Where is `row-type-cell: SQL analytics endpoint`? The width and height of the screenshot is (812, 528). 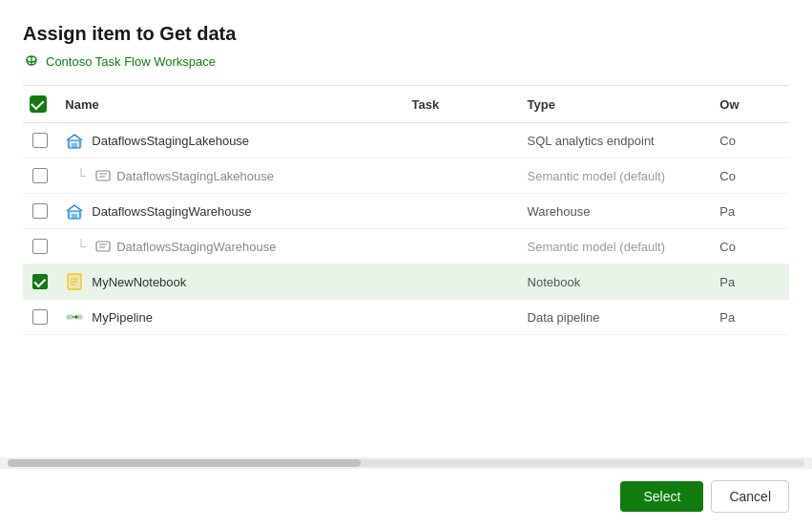 row-type-cell: SQL analytics endpoint is located at coordinates (616, 141).